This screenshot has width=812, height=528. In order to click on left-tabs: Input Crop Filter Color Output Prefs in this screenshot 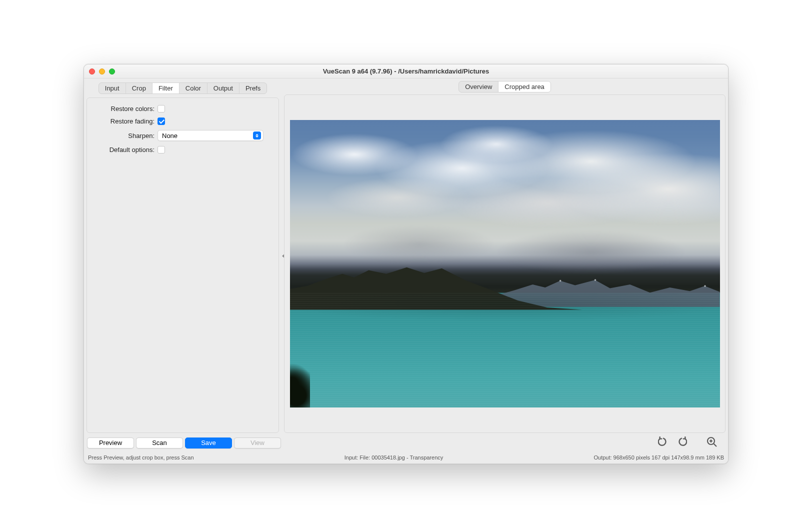, I will do `click(183, 88)`.